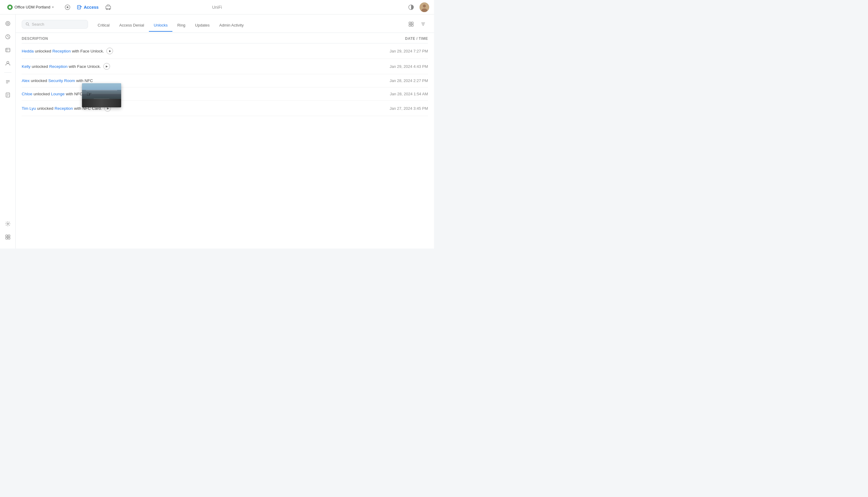 The image size is (868, 497). I want to click on search-icon, so click(28, 24).